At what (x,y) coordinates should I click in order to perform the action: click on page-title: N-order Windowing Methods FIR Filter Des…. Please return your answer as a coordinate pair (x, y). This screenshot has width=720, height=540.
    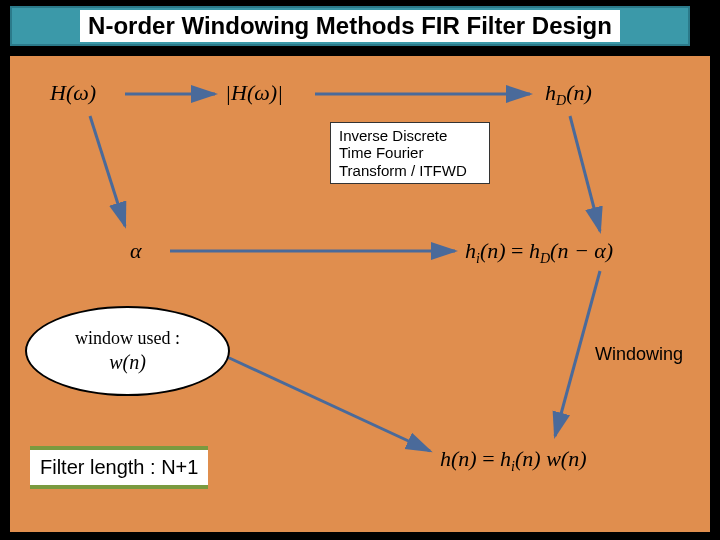
    Looking at the image, I should click on (350, 26).